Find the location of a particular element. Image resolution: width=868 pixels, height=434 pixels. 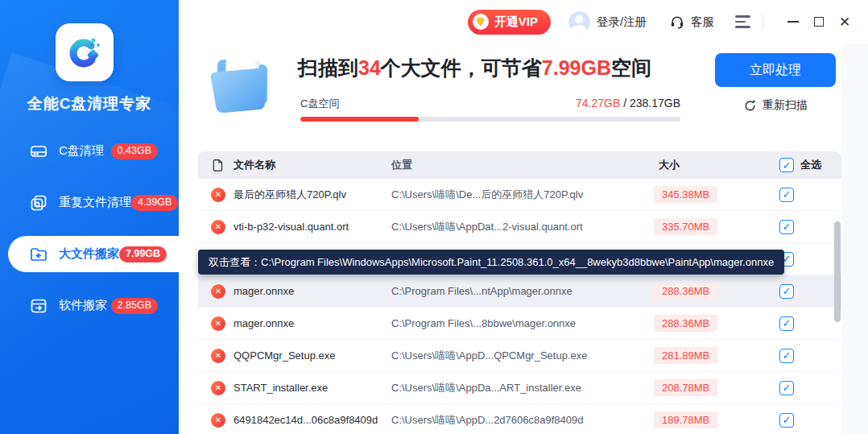

minimize-button is located at coordinates (793, 22).